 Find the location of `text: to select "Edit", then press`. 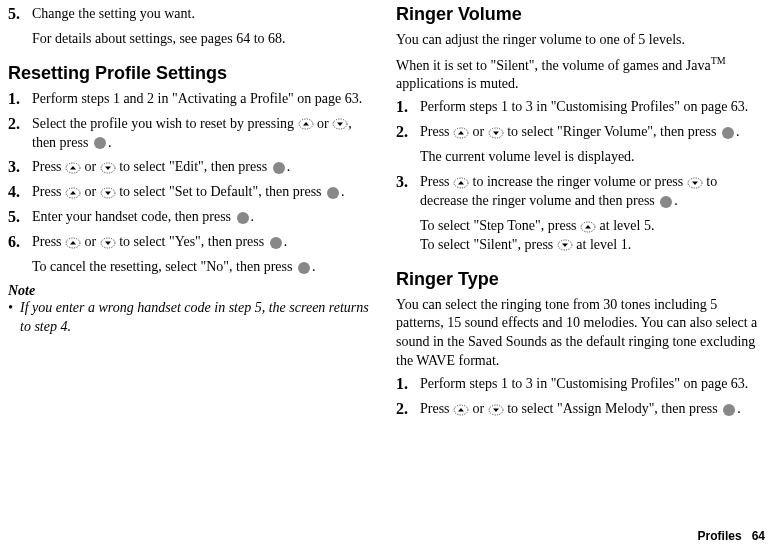

text: to select "Edit", then press is located at coordinates (194, 166).